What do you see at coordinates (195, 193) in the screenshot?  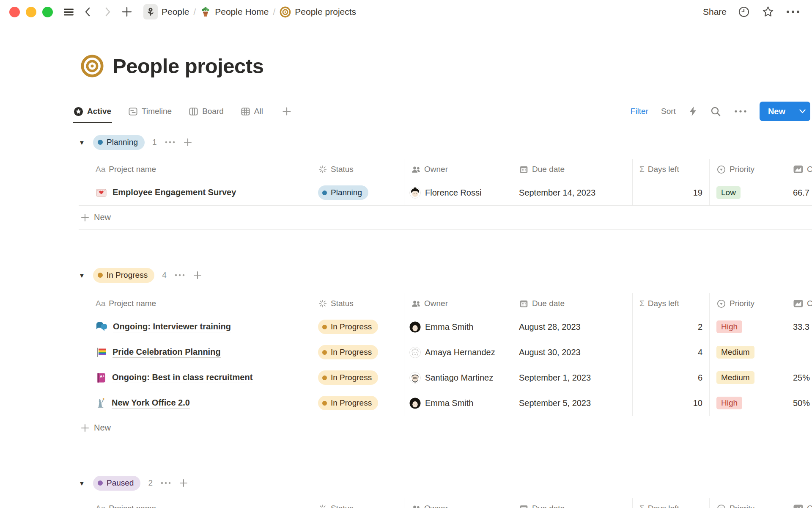 I see `project-name-cell: Employee Engagement Survey` at bounding box center [195, 193].